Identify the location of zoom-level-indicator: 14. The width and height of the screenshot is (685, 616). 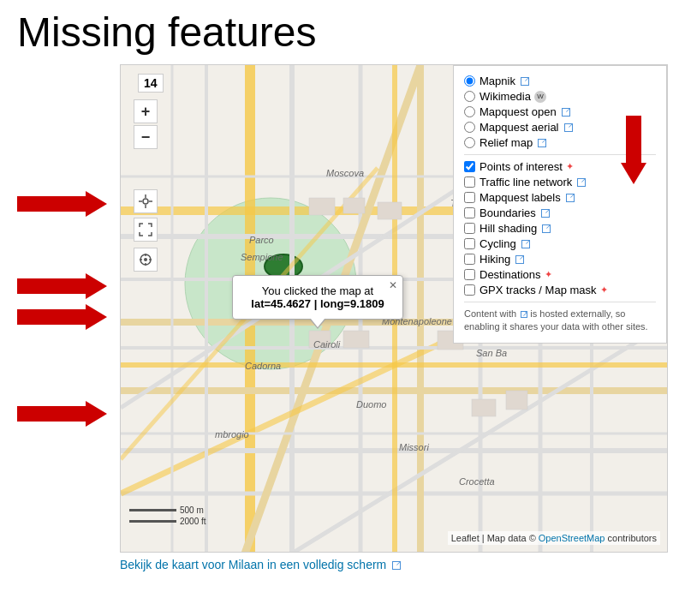
(151, 83).